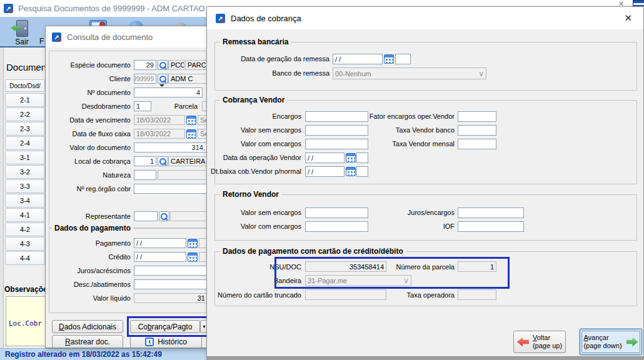  Describe the element at coordinates (88, 341) in the screenshot. I see `rastrear-doc-button: Rastrear doc.` at that location.